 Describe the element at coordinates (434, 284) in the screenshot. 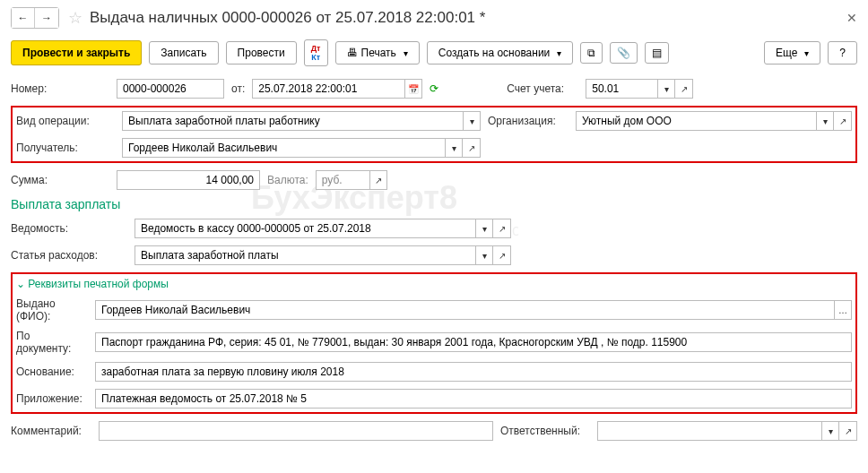

I see `print-req-toggle: ⌄ Реквизиты печатной формы` at that location.